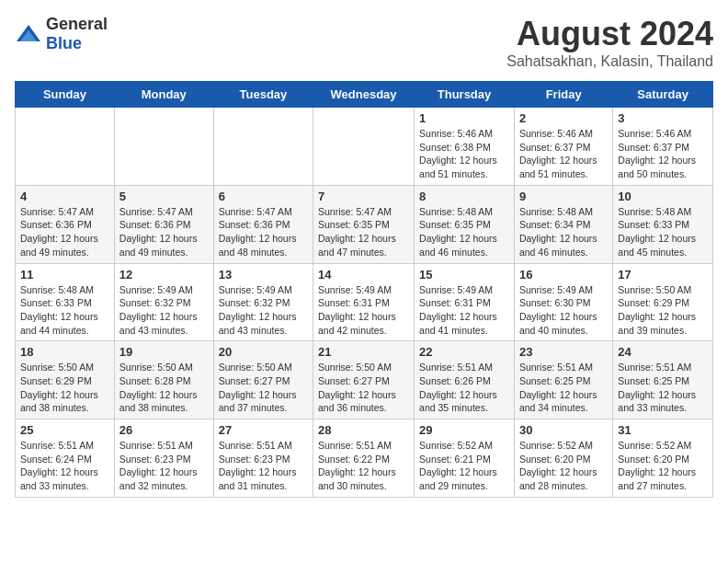  Describe the element at coordinates (563, 232) in the screenshot. I see `day-info: Sunrise: 5:48 AMSunset: 6:34 PMDaylight:…` at that location.